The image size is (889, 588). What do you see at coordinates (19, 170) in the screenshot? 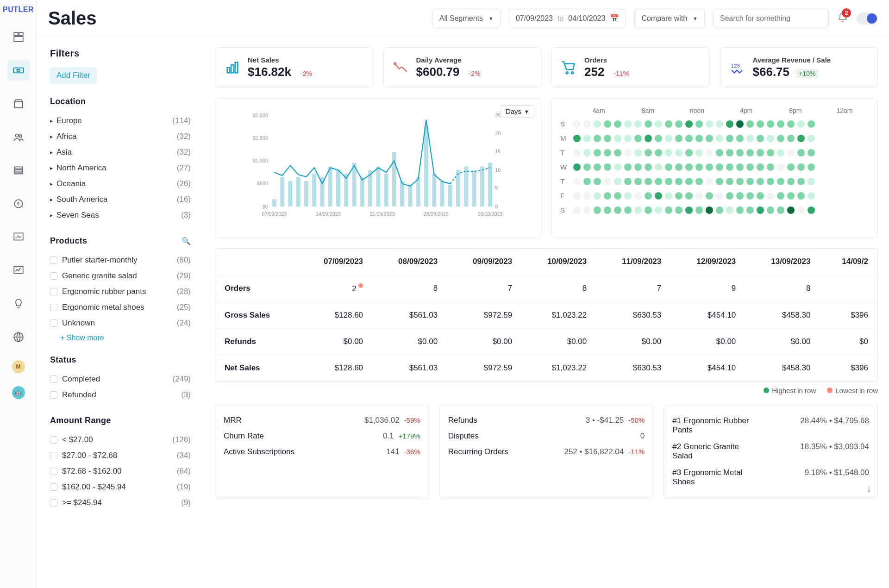
I see `nav-list` at bounding box center [19, 170].